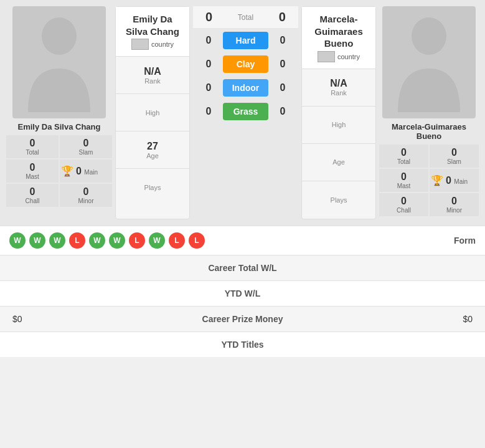  I want to click on stats-row-3: YTD Titles, so click(243, 344).